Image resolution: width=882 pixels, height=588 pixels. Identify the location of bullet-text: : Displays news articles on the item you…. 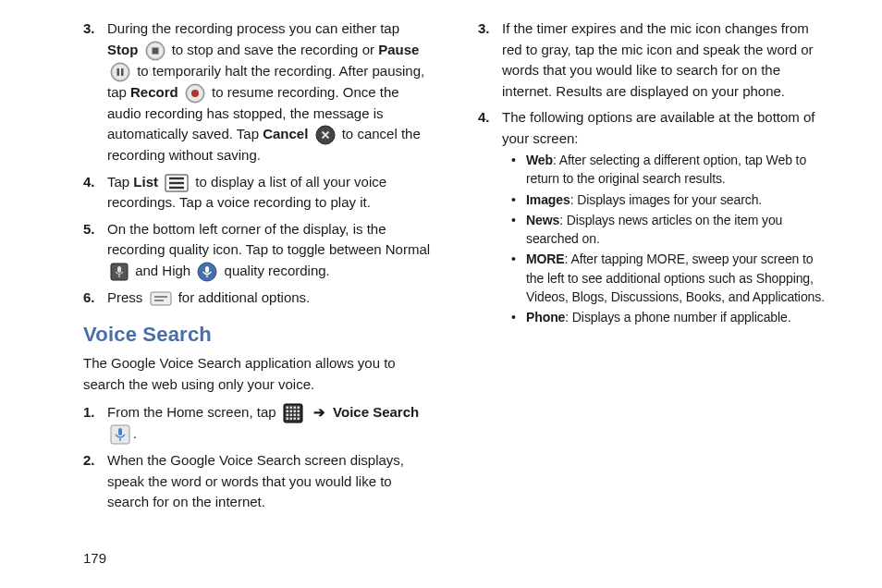
(655, 229).